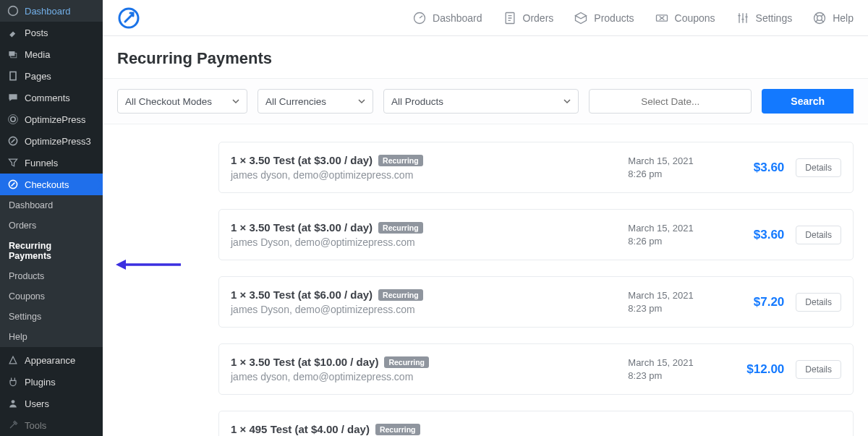 The image size is (868, 436). Describe the element at coordinates (51, 251) in the screenshot. I see `submenu-recurring-payments: Recurring Payments` at that location.